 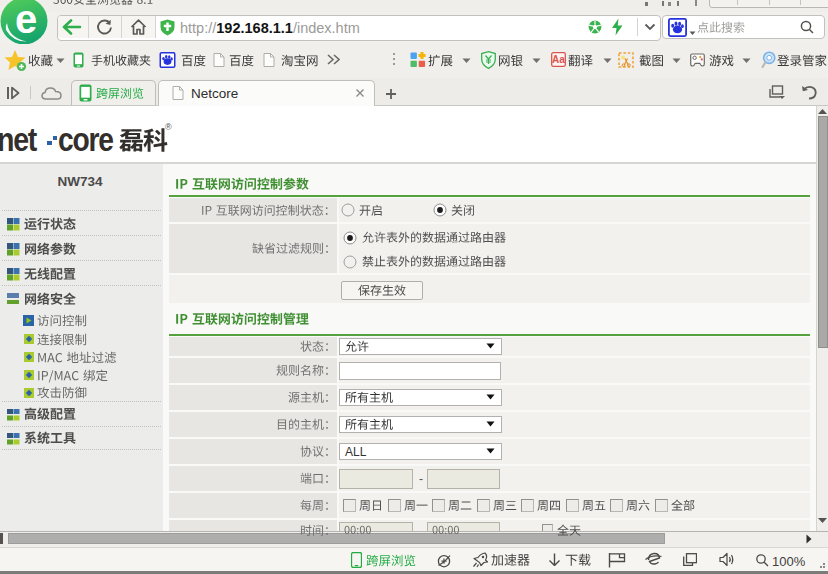 What do you see at coordinates (26, 20) in the screenshot?
I see `svg-text: e` at bounding box center [26, 20].